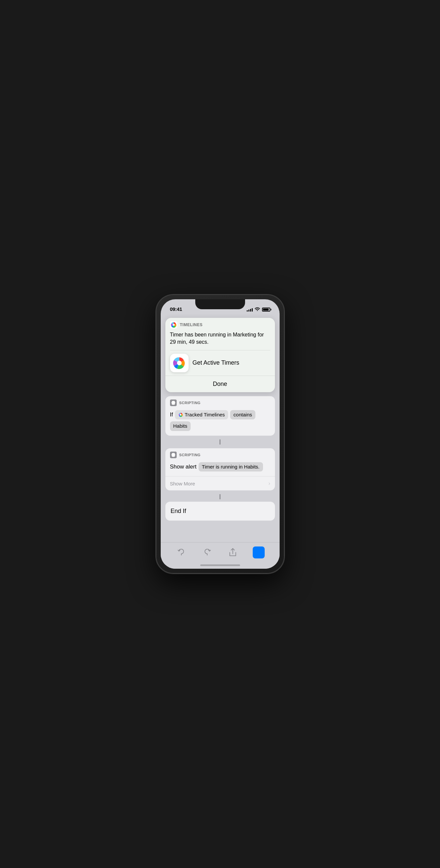 This screenshot has height=868, width=440. Describe the element at coordinates (220, 341) in the screenshot. I see `notif-body: Timer has been running in Marketing for …` at that location.